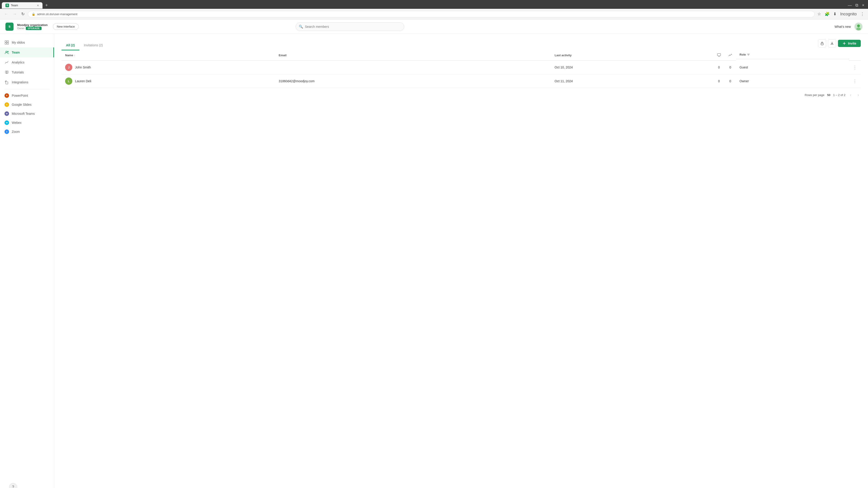 The height and width of the screenshot is (488, 868). What do you see at coordinates (748, 55) in the screenshot?
I see `filter-icon` at bounding box center [748, 55].